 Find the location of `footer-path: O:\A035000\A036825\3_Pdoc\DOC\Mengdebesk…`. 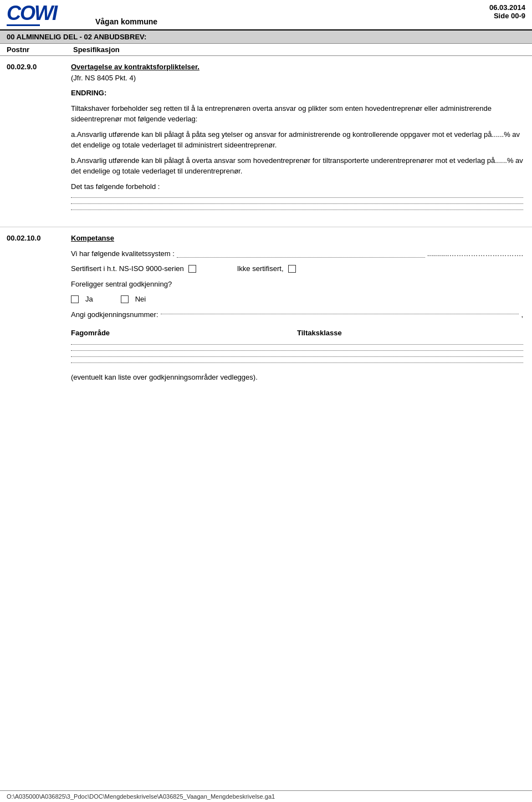

footer-path: O:\A035000\A036825\3_Pdoc\DOC\Mengdebesk… is located at coordinates (266, 796).